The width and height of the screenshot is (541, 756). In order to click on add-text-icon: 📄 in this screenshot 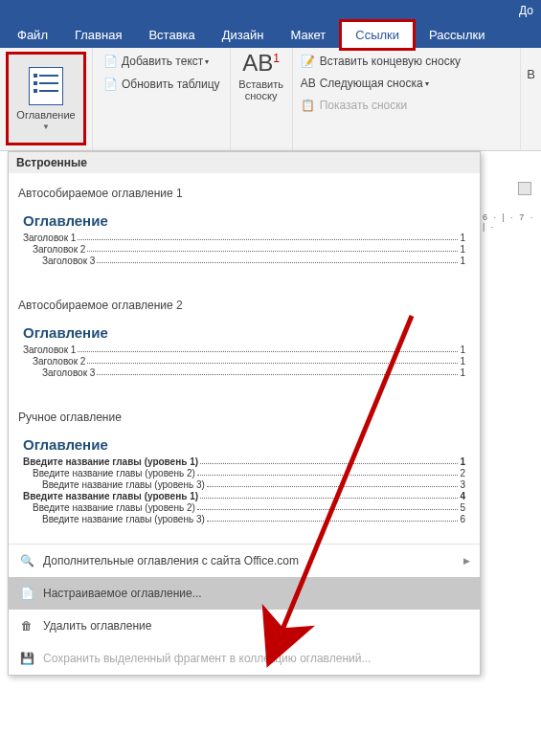, I will do `click(110, 61)`.